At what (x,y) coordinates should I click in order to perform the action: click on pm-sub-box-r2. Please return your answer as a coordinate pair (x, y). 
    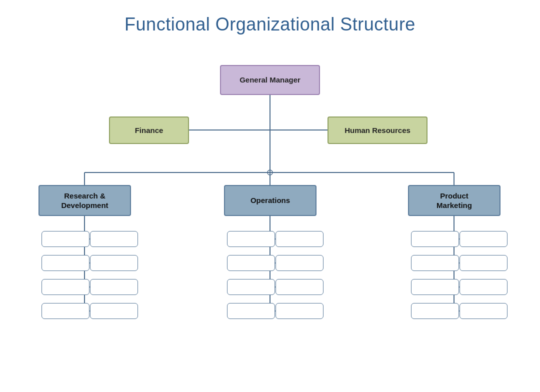
    Looking at the image, I should click on (484, 263).